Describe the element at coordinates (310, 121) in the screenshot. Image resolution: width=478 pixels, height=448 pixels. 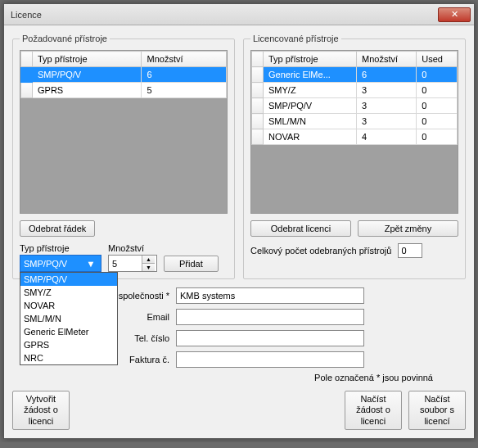
I see `cell-type: SML/M/N` at that location.